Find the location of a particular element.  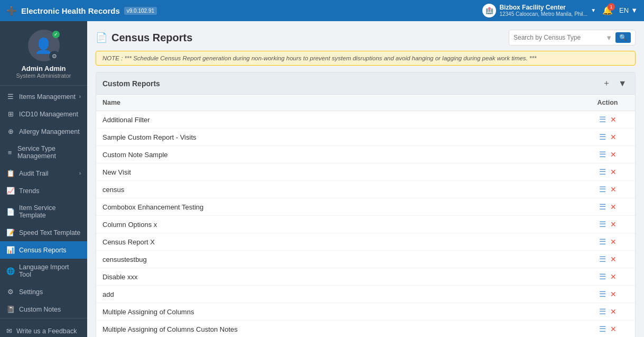

language-selector: EN ▼ is located at coordinates (629, 11).